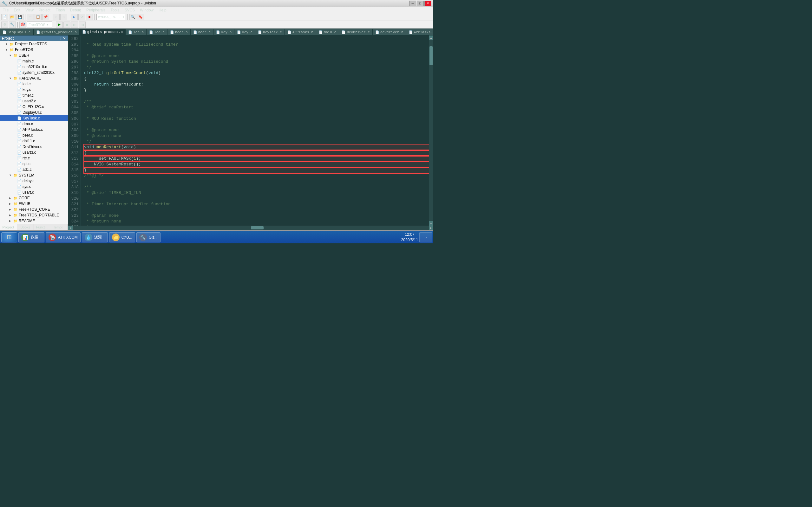 The height and width of the screenshot is (507, 812). Describe the element at coordinates (34, 198) in the screenshot. I see `tree-item-CORE: ▶📁CORE` at that location.